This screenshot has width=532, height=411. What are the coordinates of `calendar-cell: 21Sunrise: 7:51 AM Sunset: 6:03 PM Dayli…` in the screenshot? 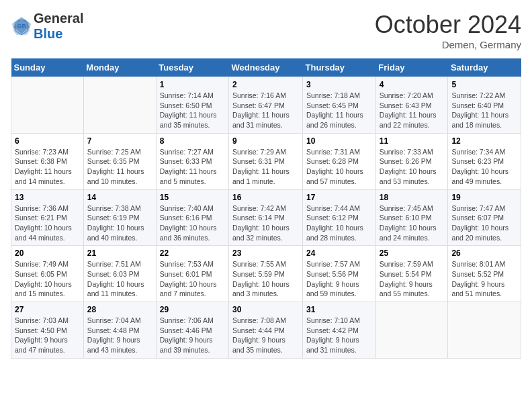 It's located at (120, 274).